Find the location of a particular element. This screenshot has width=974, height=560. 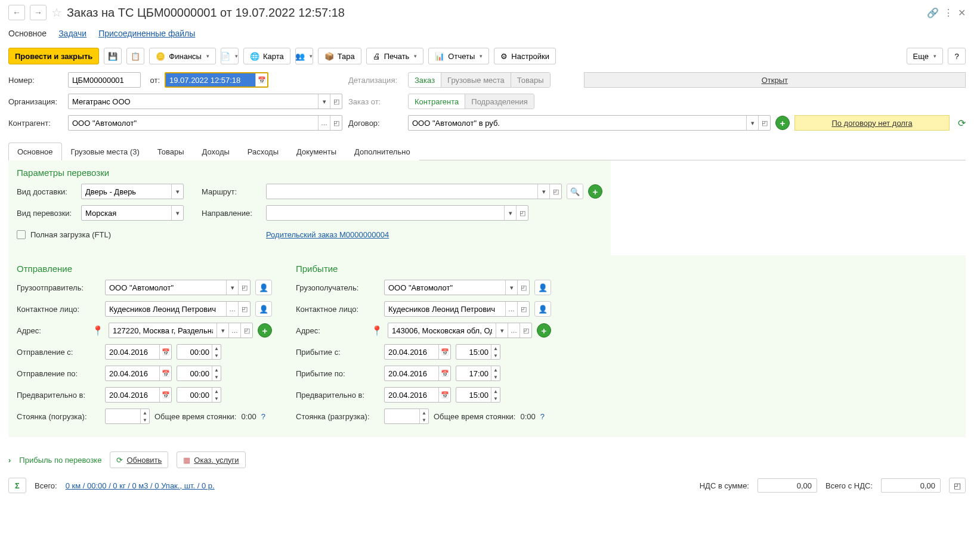

navtab-main: Основное is located at coordinates (27, 33).